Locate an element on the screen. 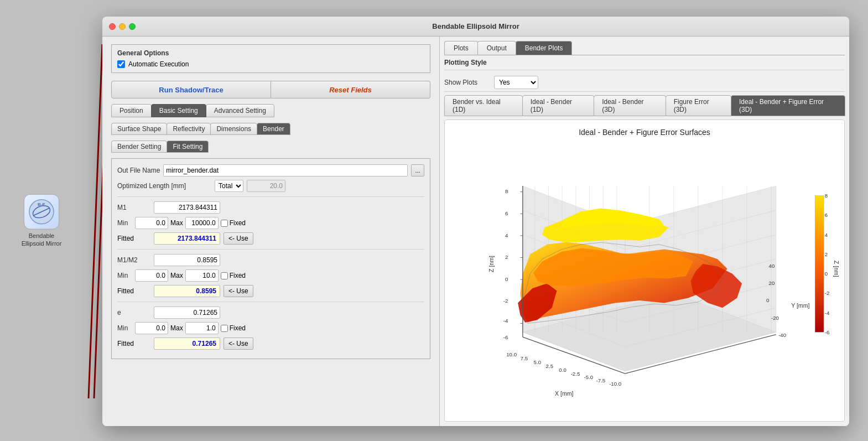  tab-plots: Plots is located at coordinates (461, 48).